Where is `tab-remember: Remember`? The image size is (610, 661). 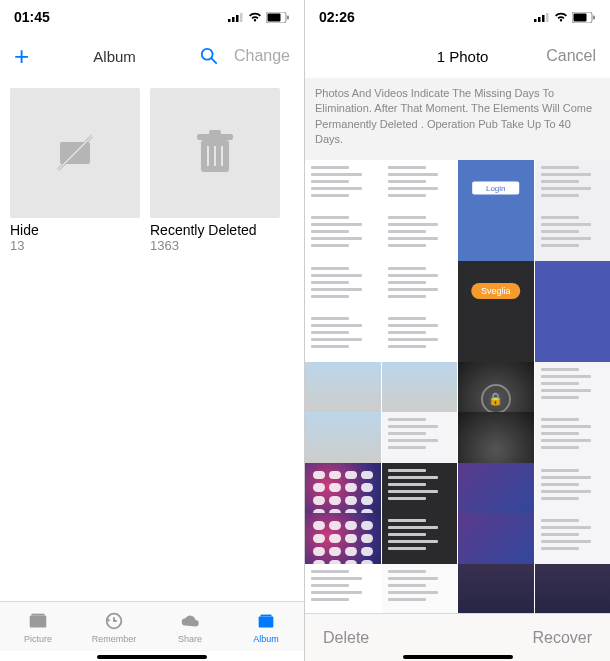
tab-remember: Remember is located at coordinates (114, 626).